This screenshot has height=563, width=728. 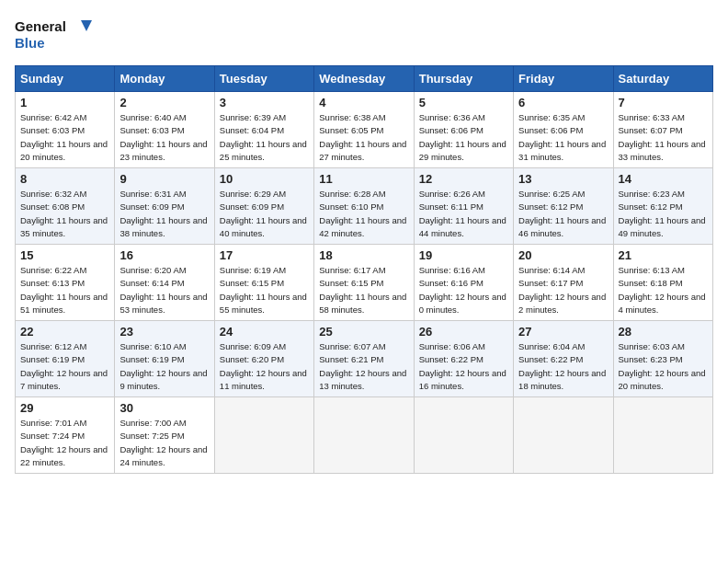 I want to click on day-number: 28, so click(x=664, y=331).